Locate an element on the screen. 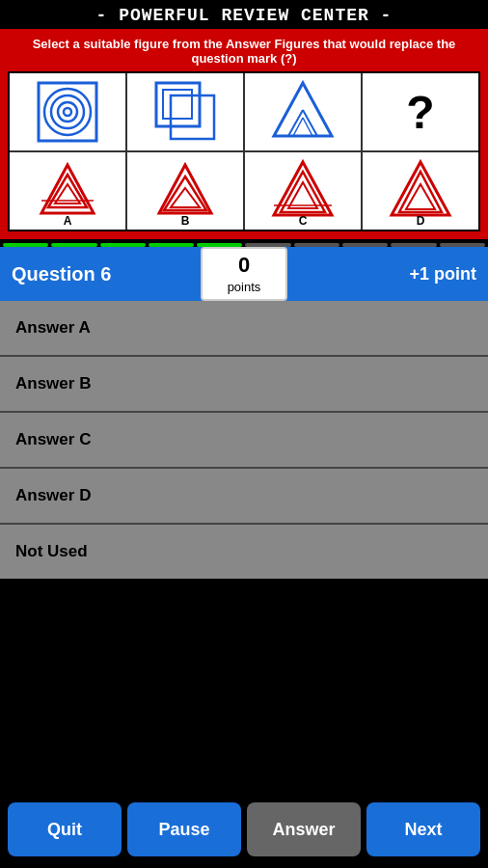  question-text: Select a suitable figure from the Answer… is located at coordinates (244, 51).